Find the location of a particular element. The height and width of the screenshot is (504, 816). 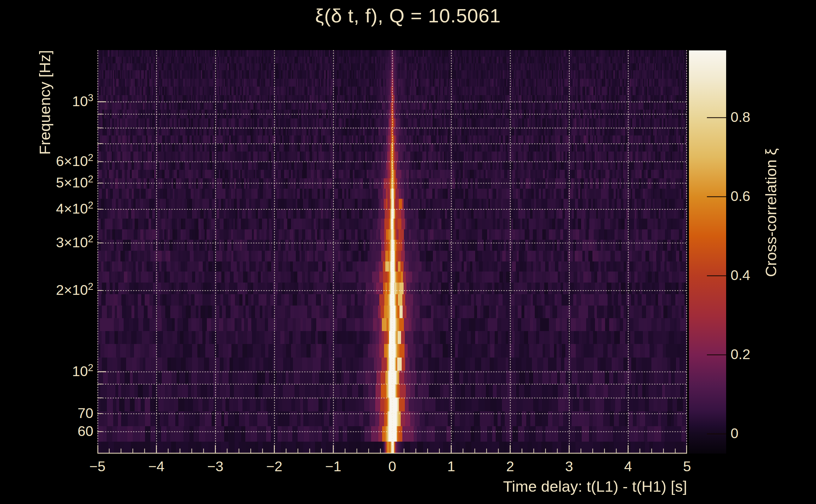

colorbar is located at coordinates (708, 252).